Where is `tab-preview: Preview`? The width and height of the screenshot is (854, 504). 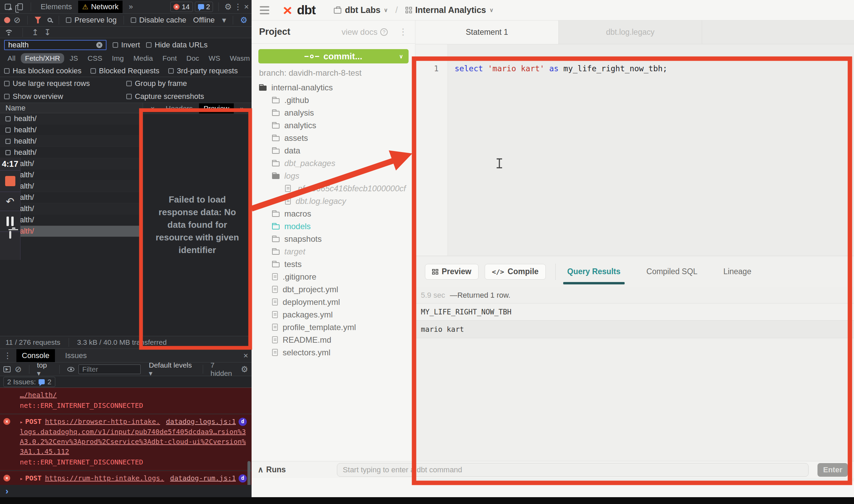 tab-preview: Preview is located at coordinates (216, 108).